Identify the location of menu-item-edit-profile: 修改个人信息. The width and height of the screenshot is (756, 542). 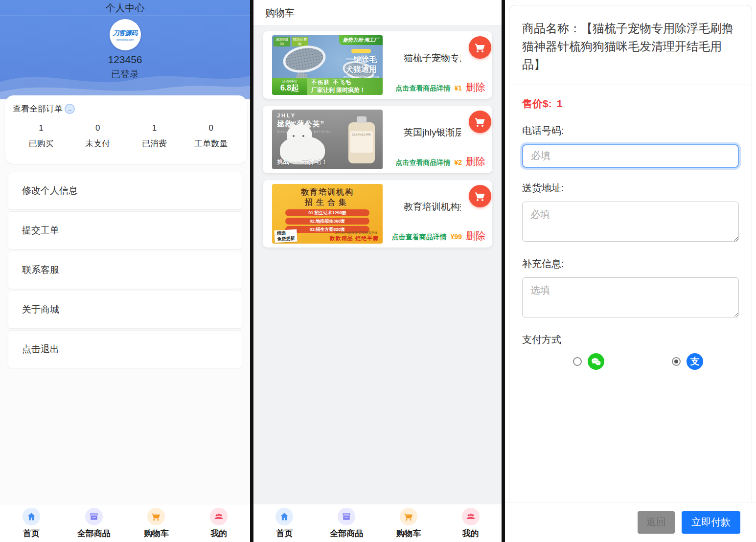
(125, 191).